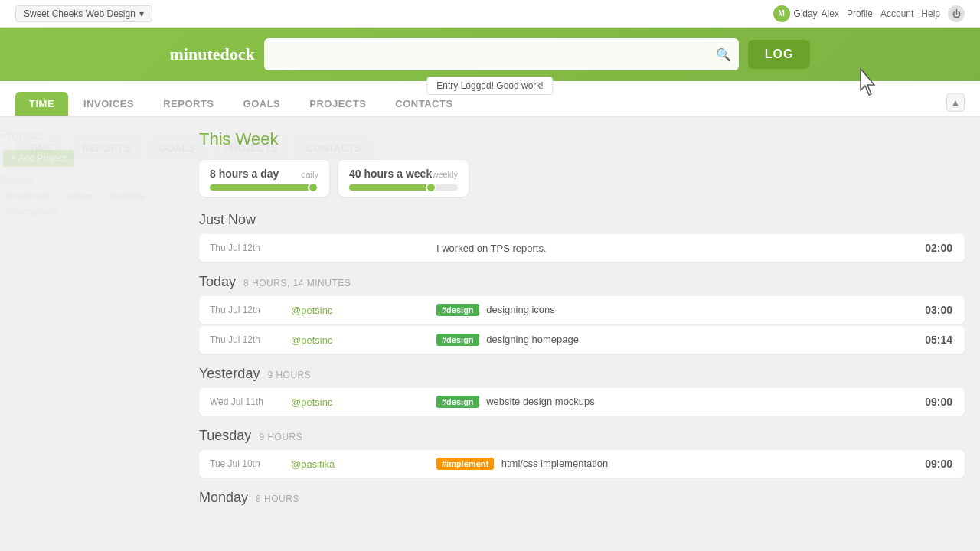  I want to click on entry-date: Tue Jul 10th, so click(241, 464).